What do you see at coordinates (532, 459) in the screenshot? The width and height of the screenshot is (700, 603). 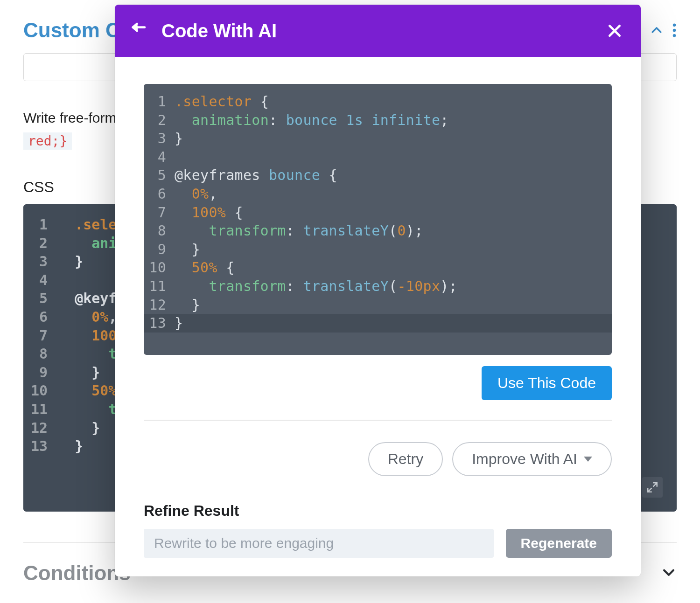 I see `improve-with-ai-button: Improve With AI` at bounding box center [532, 459].